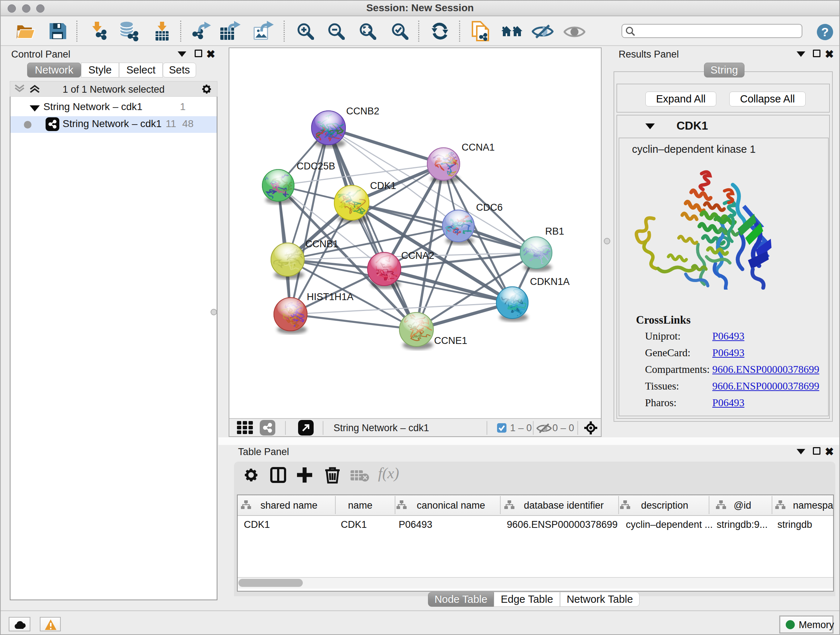 The width and height of the screenshot is (840, 635). I want to click on svg-text: CCNA1, so click(478, 147).